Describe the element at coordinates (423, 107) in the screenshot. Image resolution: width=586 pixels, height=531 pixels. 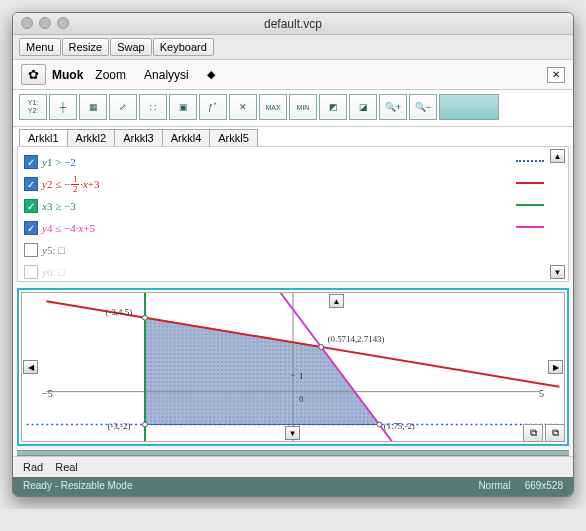
I see `tool-zoomout-icon: 🔍−` at that location.